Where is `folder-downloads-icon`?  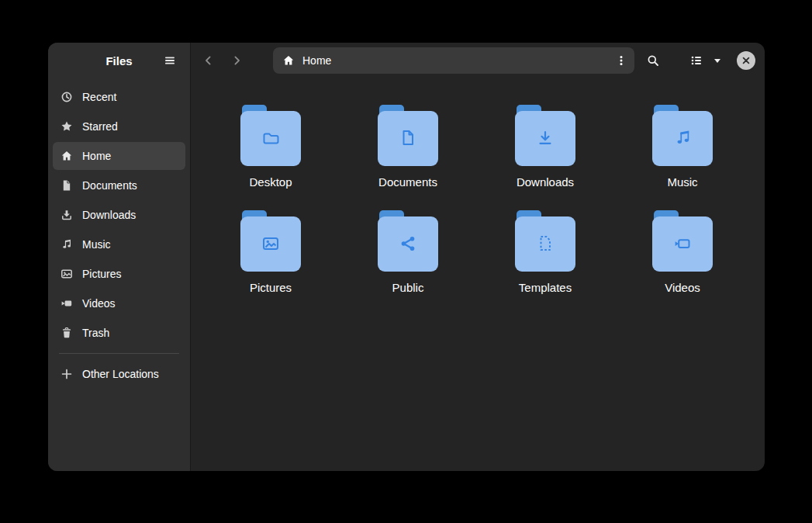
folder-downloads-icon is located at coordinates (545, 135).